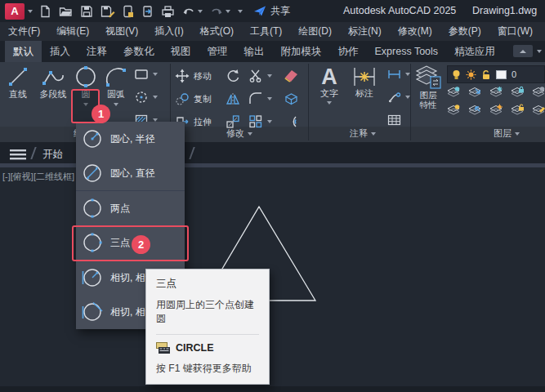  Describe the element at coordinates (538, 91) in the screenshot. I see `layer-make-current-icon` at that location.